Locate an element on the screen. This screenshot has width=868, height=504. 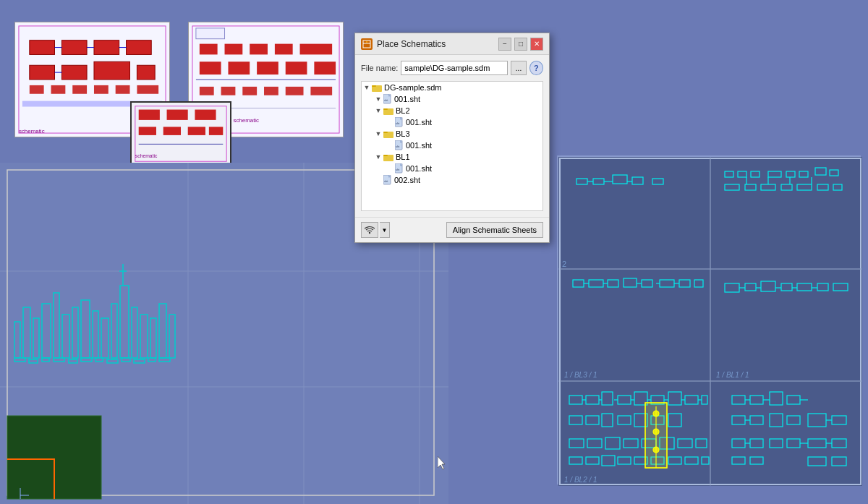
file-icon-001-bl3: sht is located at coordinates (399, 145).